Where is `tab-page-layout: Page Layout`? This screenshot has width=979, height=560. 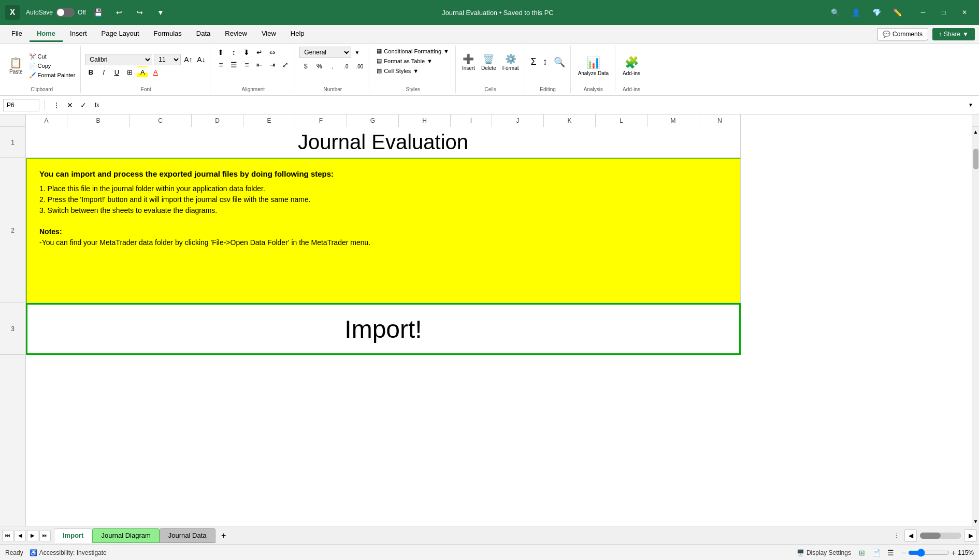
tab-page-layout: Page Layout is located at coordinates (120, 34).